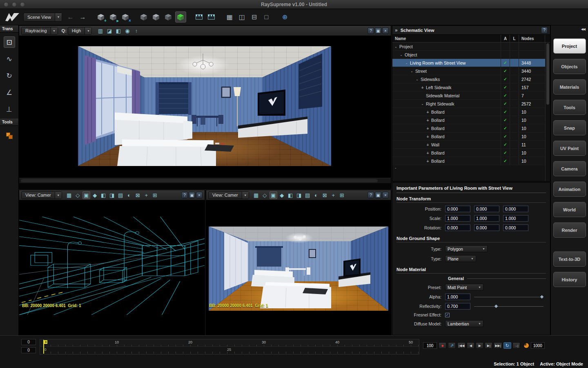  What do you see at coordinates (242, 17) in the screenshot?
I see `layout-split-icon: ◫` at bounding box center [242, 17].